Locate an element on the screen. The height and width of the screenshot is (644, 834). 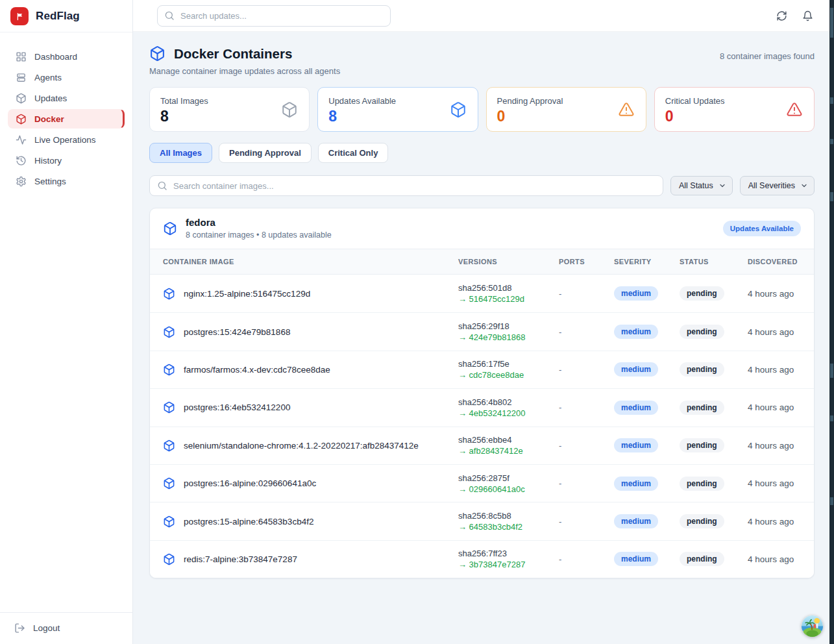
stat-card-critical-updates: Critical Updates 0 is located at coordinates (735, 109).